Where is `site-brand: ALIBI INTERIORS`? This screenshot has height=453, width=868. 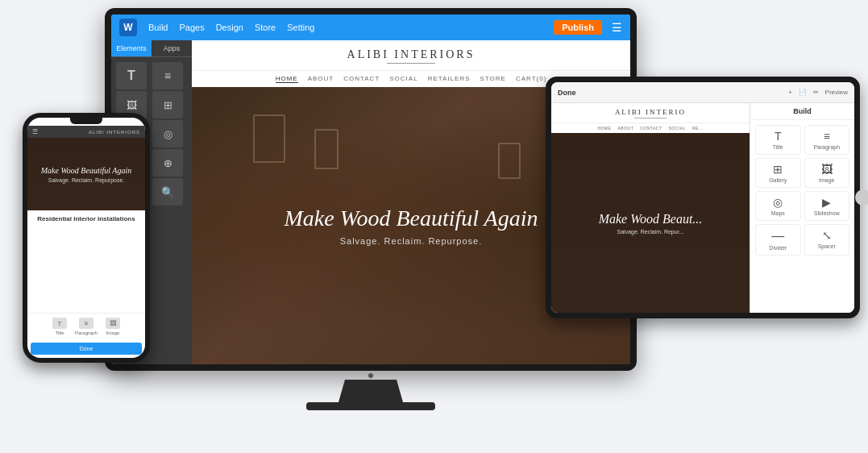 site-brand: ALIBI INTERIORS is located at coordinates (411, 55).